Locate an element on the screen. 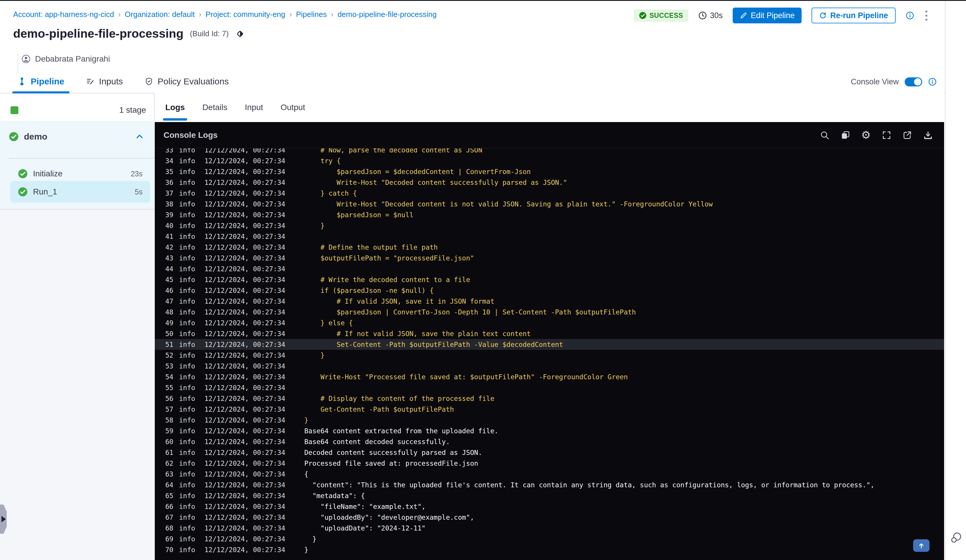  log-message: Decoded content successfully parsed as J… is located at coordinates (624, 453).